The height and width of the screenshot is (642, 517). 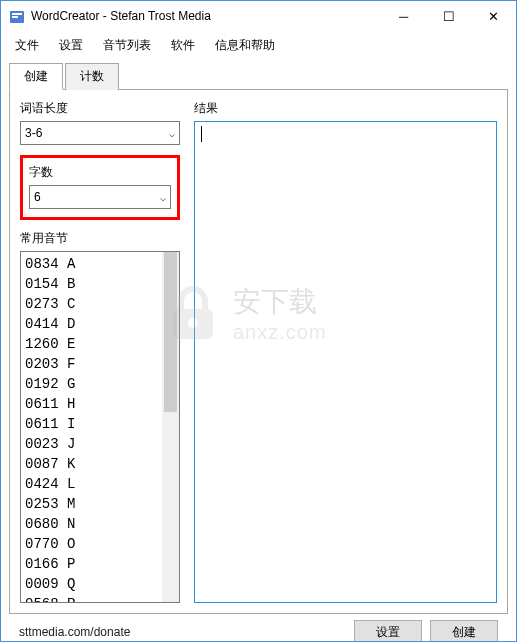 What do you see at coordinates (202, 134) in the screenshot?
I see `text-cursor` at bounding box center [202, 134].